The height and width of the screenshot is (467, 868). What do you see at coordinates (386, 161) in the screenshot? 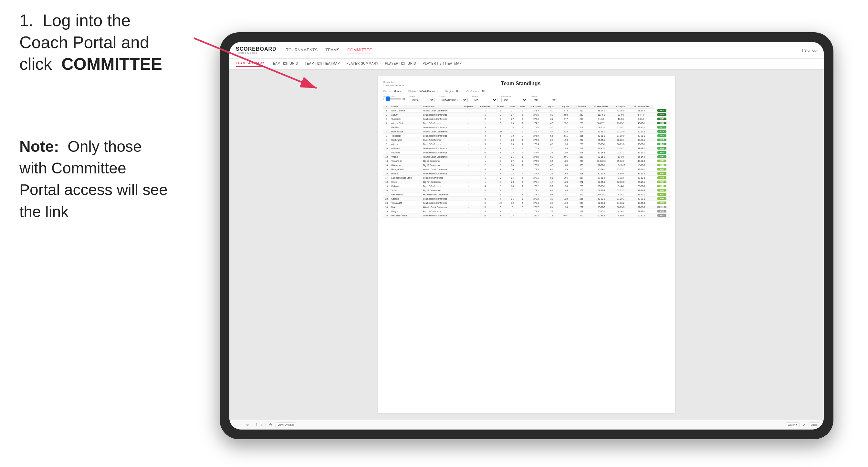
I see `cell-rank: 13` at bounding box center [386, 161].